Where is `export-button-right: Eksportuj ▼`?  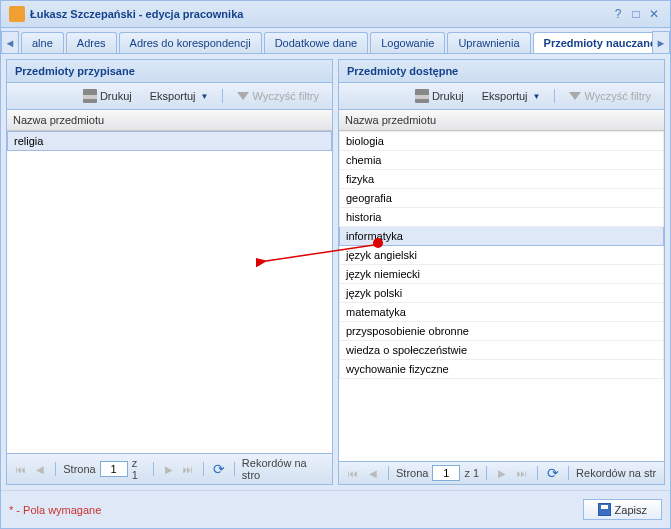
export-button-right: Eksportuj ▼ is located at coordinates (512, 96).